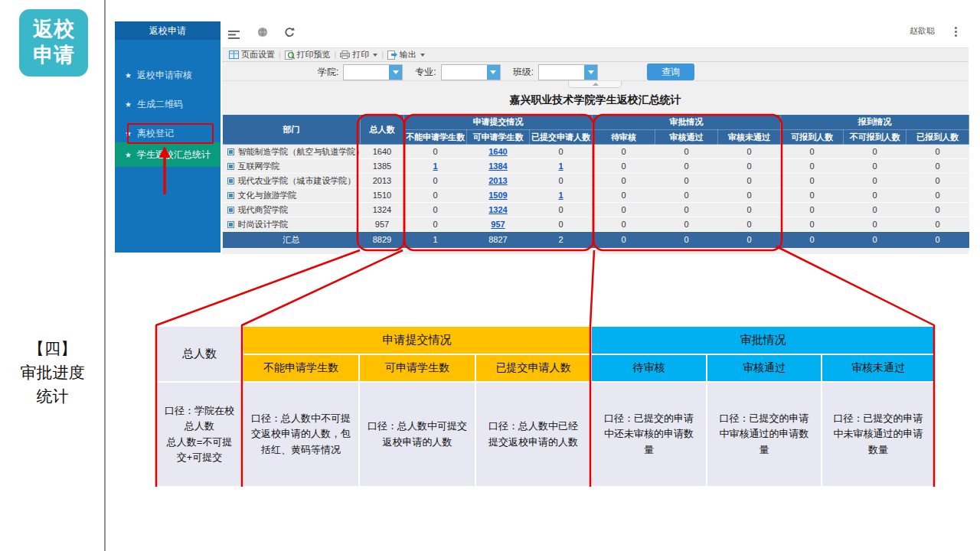 The height and width of the screenshot is (551, 980). I want to click on logo-line: 申请, so click(54, 55).